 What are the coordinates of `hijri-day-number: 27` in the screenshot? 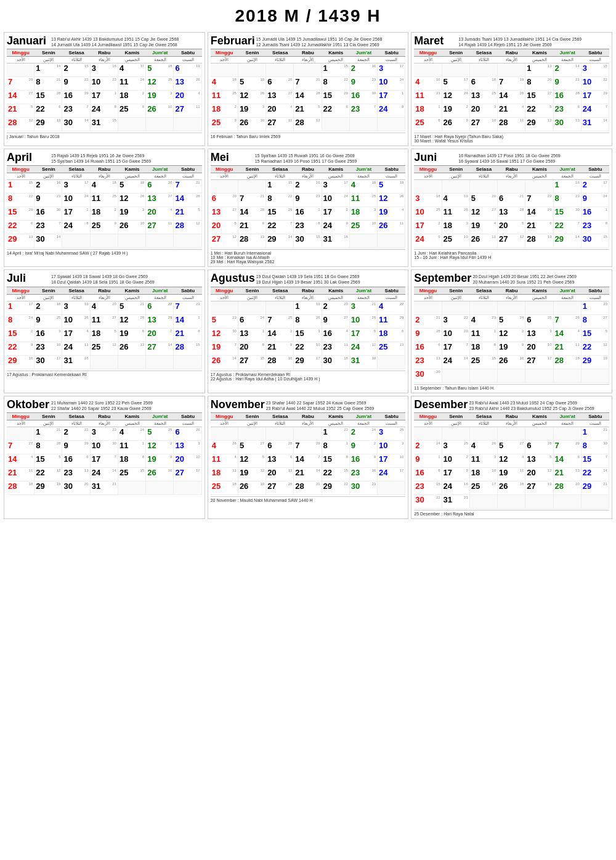 It's located at (262, 443).